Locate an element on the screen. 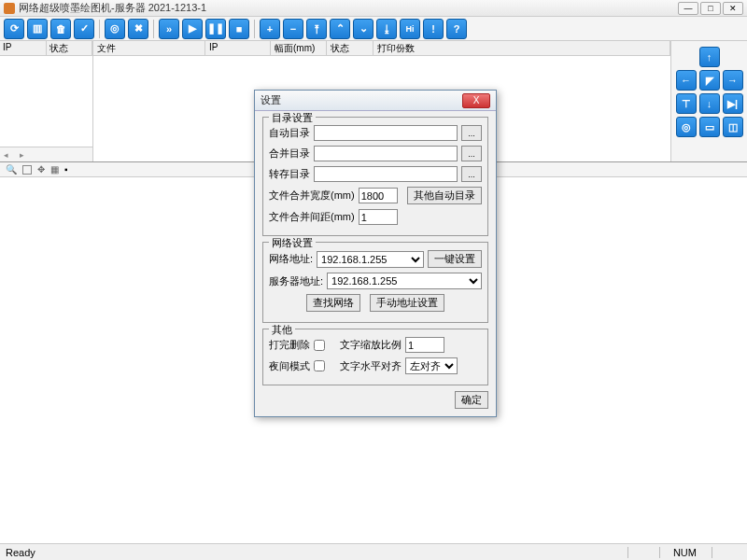 The width and height of the screenshot is (747, 560). auto-dir-label: 自动目录 is located at coordinates (289, 133).